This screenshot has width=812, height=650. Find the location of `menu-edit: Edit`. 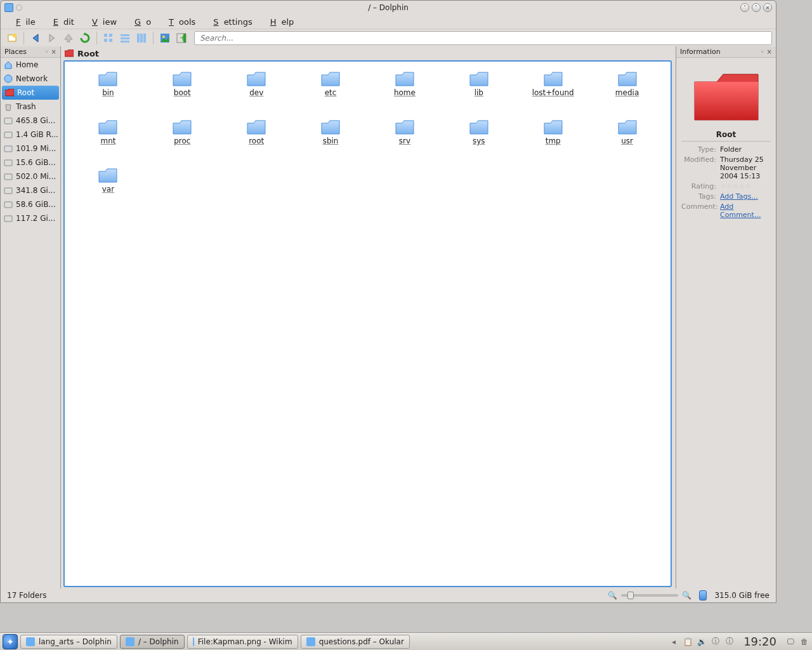

menu-edit: Edit is located at coordinates (61, 22).